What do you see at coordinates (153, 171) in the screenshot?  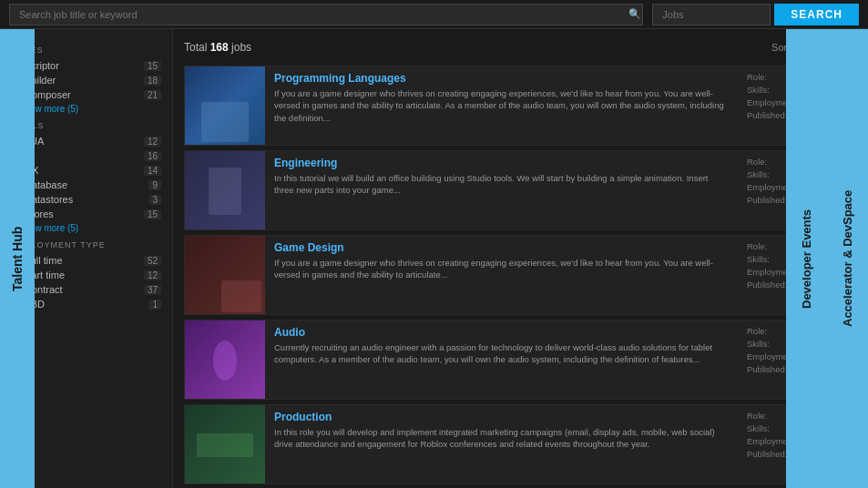 I see `count-ux: 14` at bounding box center [153, 171].